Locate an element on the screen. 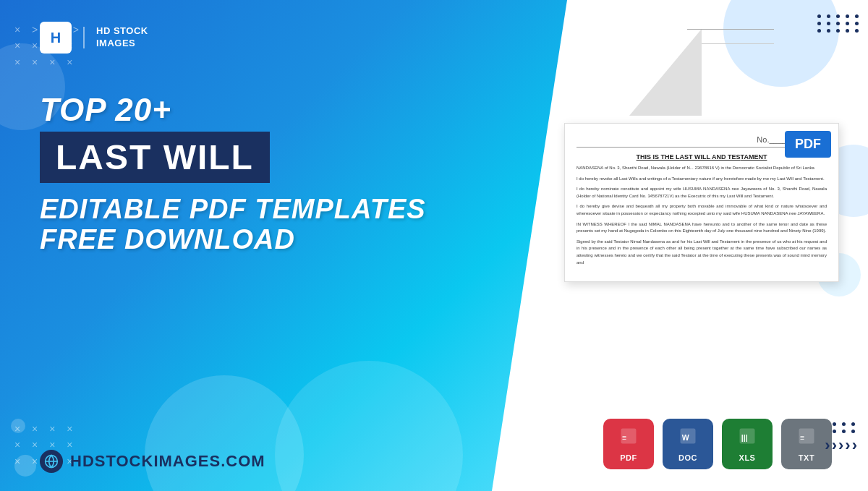 This screenshot has width=868, height=491. logo-divider is located at coordinates (84, 38).